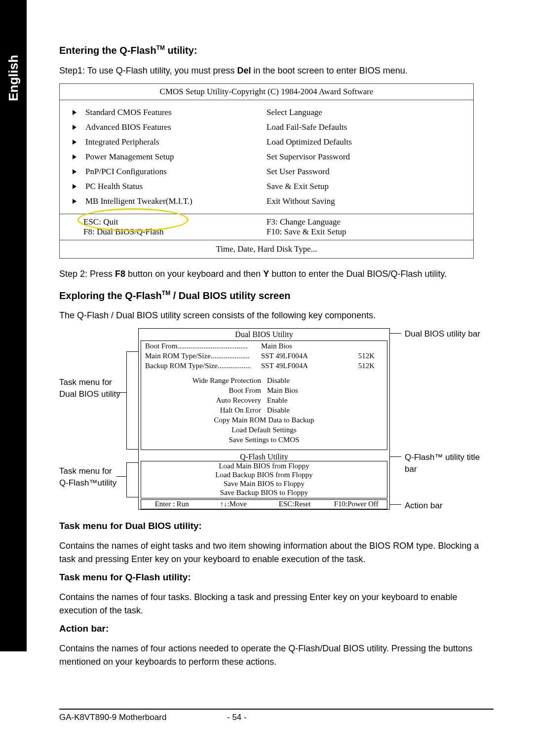 The height and width of the screenshot is (756, 533). Describe the element at coordinates (126, 172) in the screenshot. I see `text: PnP/PCI Configurations` at that location.